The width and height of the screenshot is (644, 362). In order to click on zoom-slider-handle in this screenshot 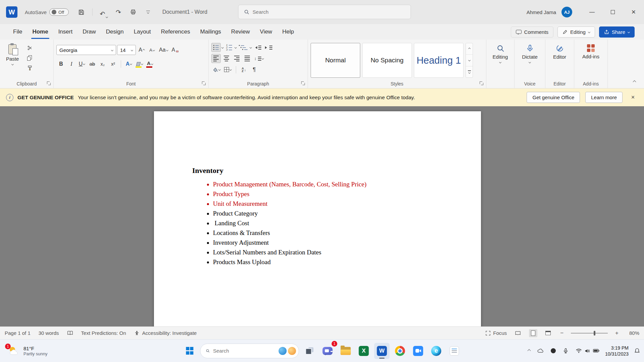, I will do `click(594, 333)`.